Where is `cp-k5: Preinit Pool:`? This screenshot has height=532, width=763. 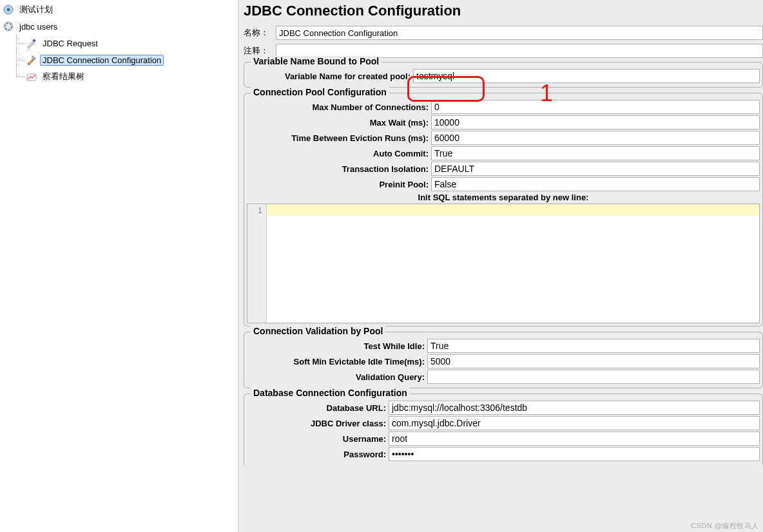 cp-k5: Preinit Pool: is located at coordinates (339, 184).